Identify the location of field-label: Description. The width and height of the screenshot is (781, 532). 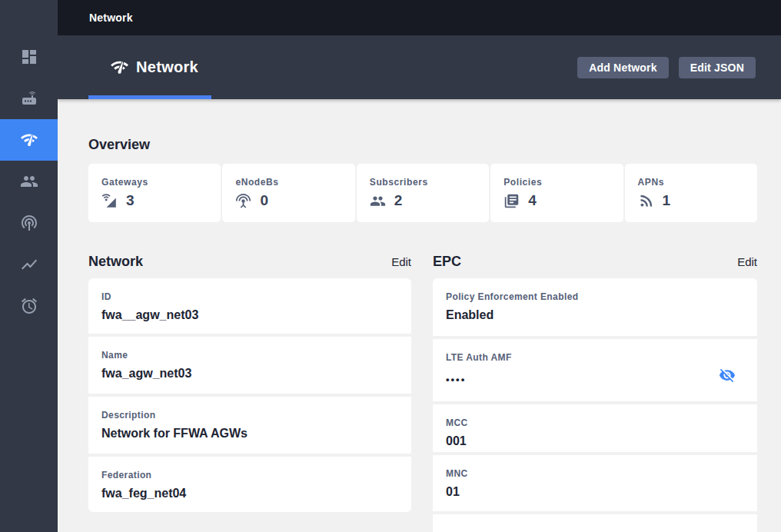
(250, 415).